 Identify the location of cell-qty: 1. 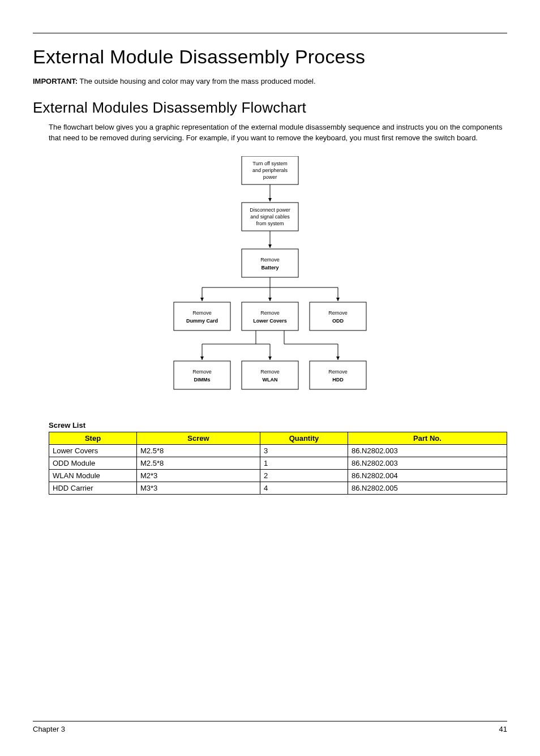
(305, 463).